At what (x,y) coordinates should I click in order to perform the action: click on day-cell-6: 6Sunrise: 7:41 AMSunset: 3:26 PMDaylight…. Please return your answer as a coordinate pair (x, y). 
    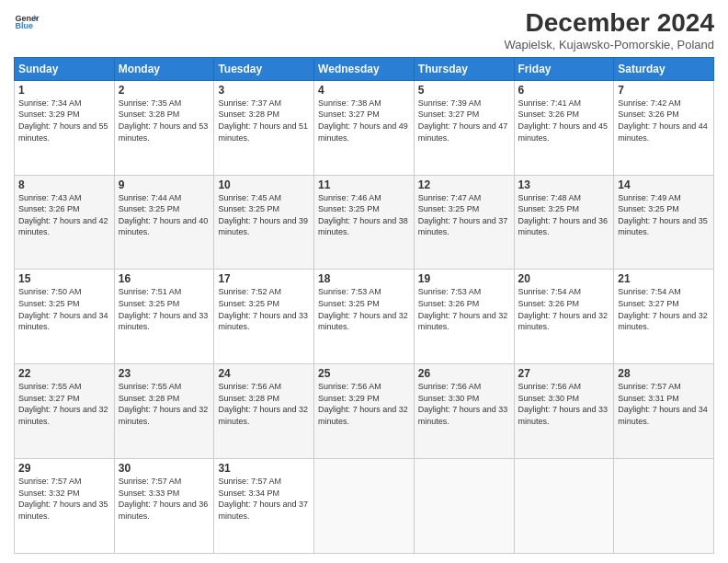
    Looking at the image, I should click on (564, 127).